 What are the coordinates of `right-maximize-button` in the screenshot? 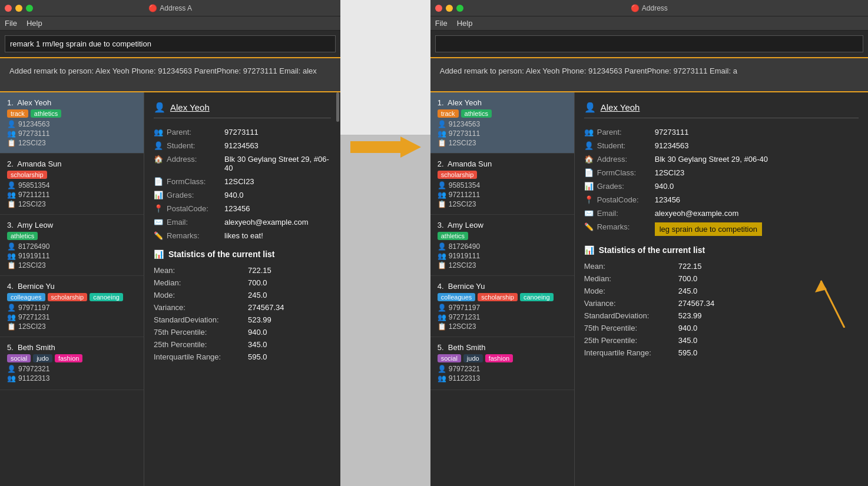 It's located at (460, 8).